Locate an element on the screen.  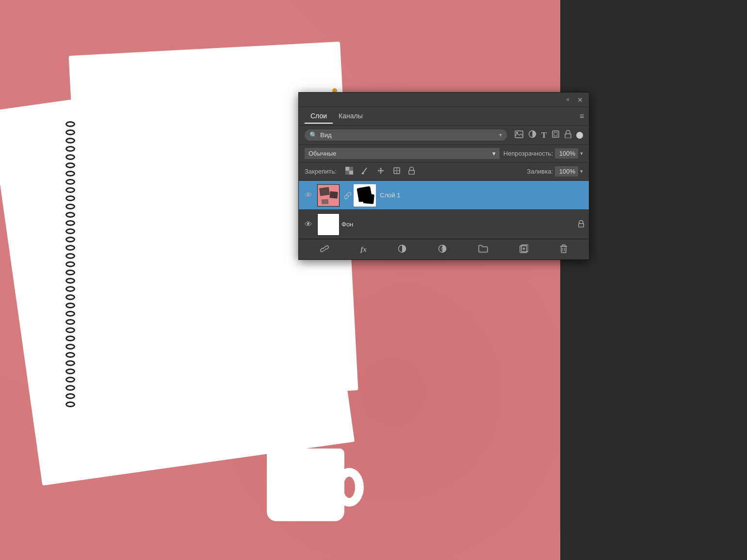
tab-layers: Слои is located at coordinates (319, 116).